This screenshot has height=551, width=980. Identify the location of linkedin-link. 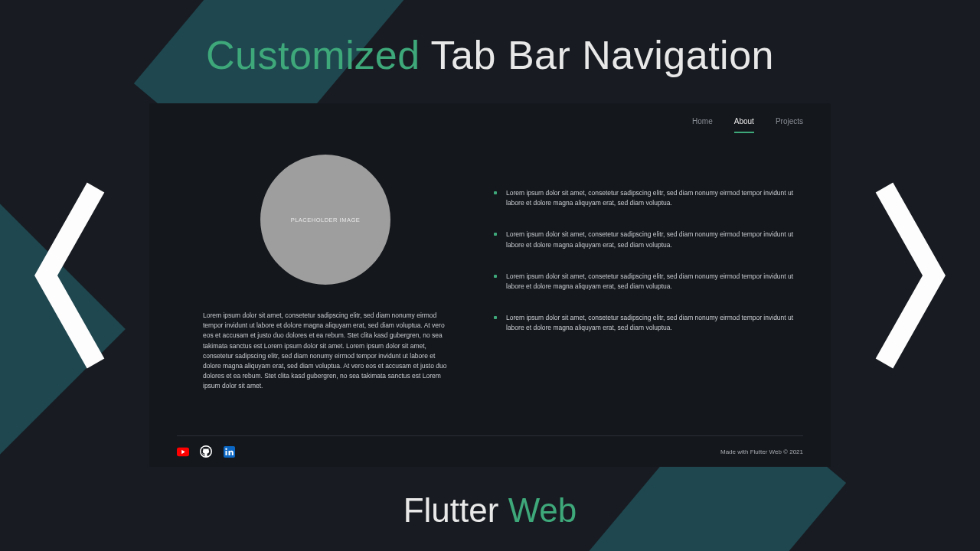
(229, 452).